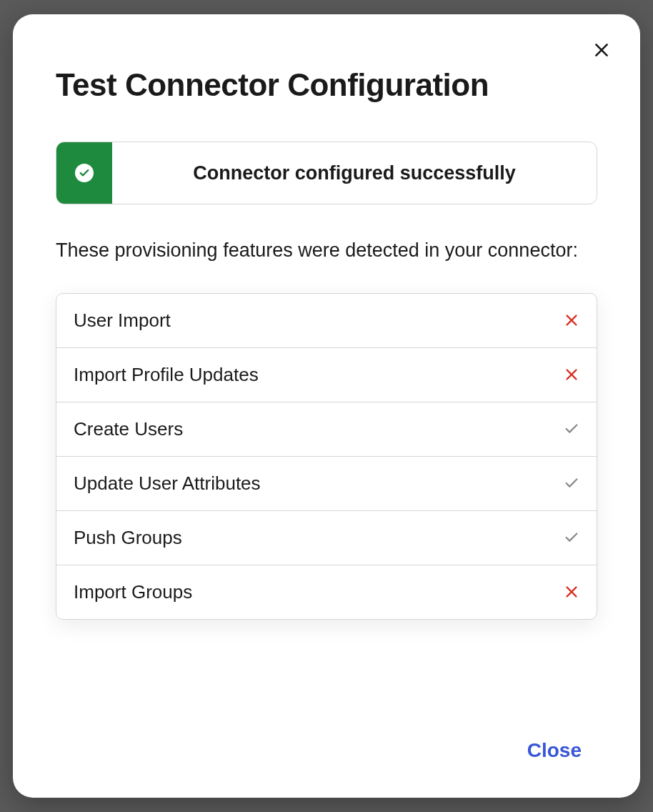 This screenshot has height=812, width=653. What do you see at coordinates (326, 251) in the screenshot?
I see `description-text: These provisioning features were detecte…` at bounding box center [326, 251].